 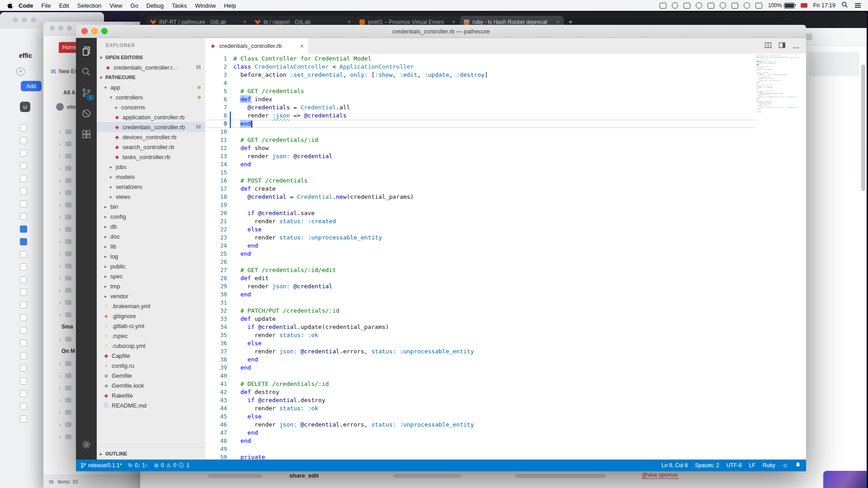 I want to click on code-line-1: 1# Class Controller for Credential Model, so click(x=480, y=59).